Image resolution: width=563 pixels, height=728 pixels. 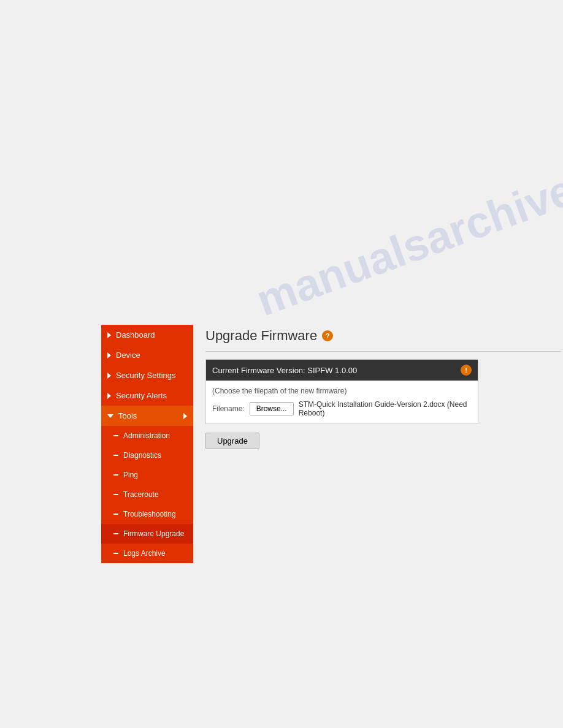 What do you see at coordinates (327, 336) in the screenshot?
I see `help-icon: ?` at bounding box center [327, 336].